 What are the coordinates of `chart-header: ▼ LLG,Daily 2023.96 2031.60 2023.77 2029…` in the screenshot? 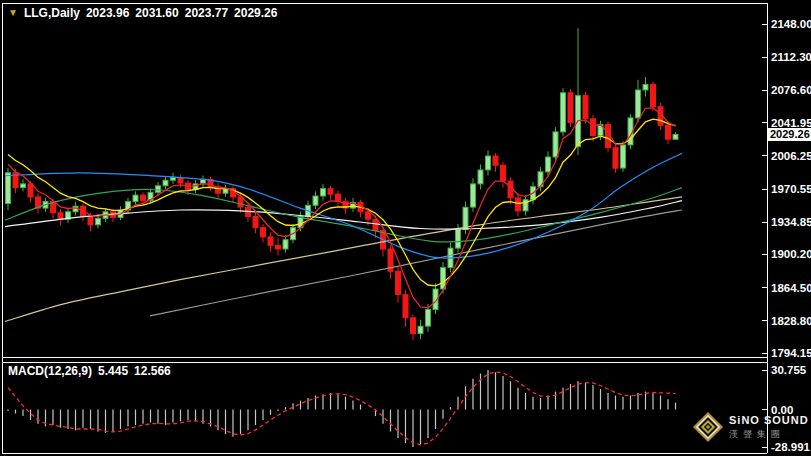 It's located at (142, 13).